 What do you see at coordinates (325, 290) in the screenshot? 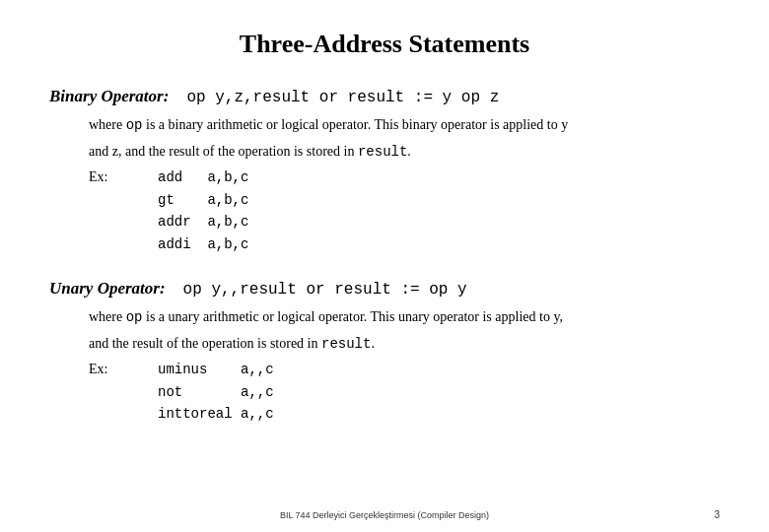
I see `unary-syntax: op y,,result or result := op y` at bounding box center [325, 290].